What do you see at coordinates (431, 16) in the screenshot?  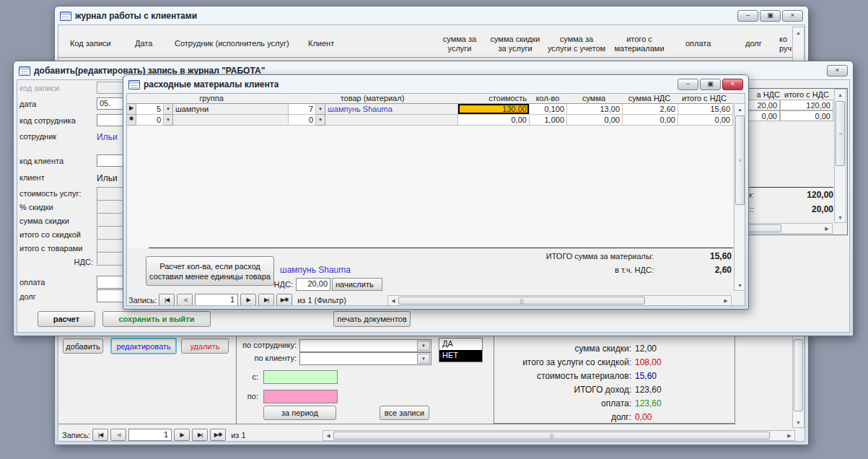 I see `journal-titlebar: журнал работы с клиентами – ▣ ×` at bounding box center [431, 16].